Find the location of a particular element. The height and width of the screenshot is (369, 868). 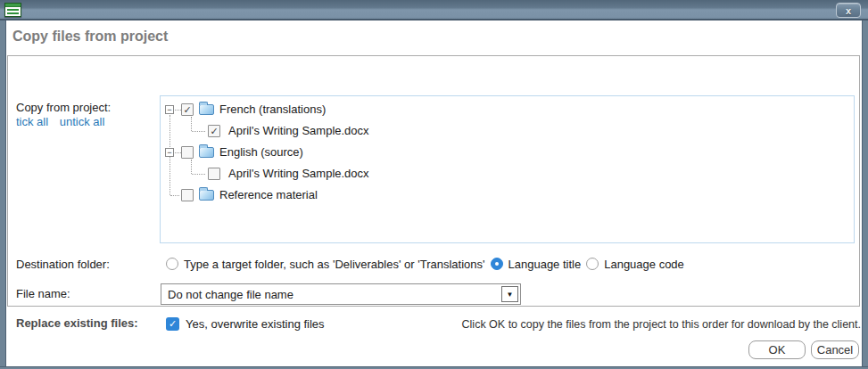

destination-options: Type a target folder, such as 'Deliverab… is located at coordinates (423, 264).